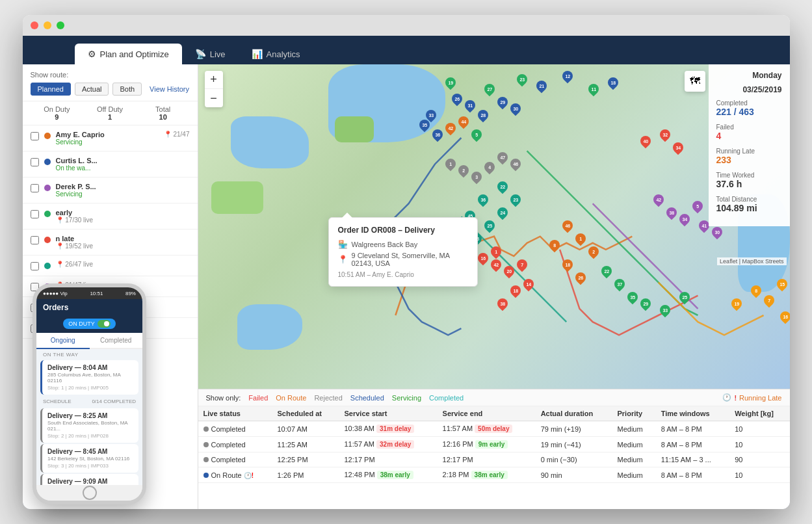 Image resolution: width=812 pixels, height=524 pixels. Describe the element at coordinates (446, 398) in the screenshot. I see `filter-completed: Completed` at that location.